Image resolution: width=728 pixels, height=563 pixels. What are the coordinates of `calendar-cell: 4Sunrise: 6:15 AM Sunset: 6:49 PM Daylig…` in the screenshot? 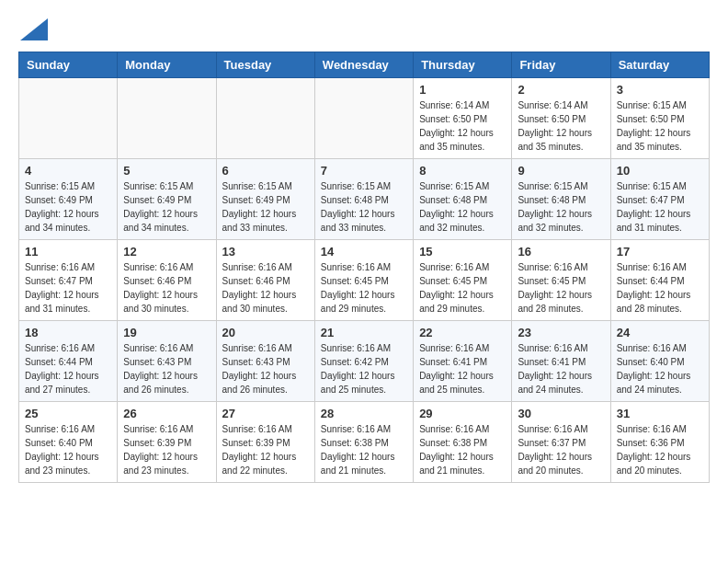 It's located at (68, 200).